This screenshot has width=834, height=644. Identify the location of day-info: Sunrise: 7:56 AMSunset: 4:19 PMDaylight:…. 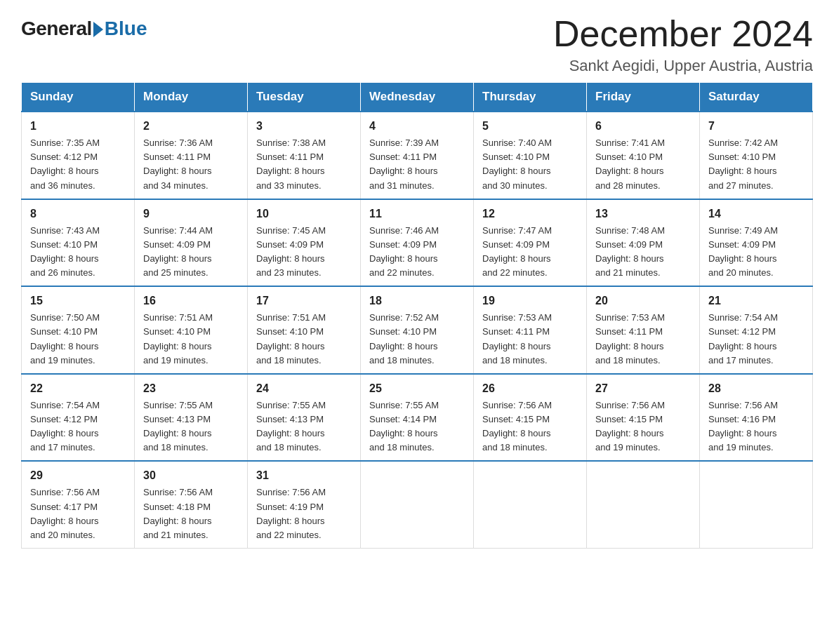
(304, 514).